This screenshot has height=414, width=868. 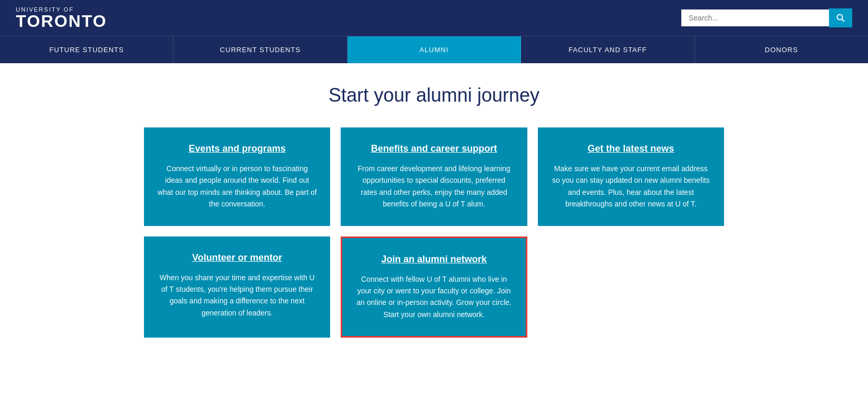 I want to click on card-events-programs-body: Connect virtually or in person to fascin…, so click(x=237, y=186).